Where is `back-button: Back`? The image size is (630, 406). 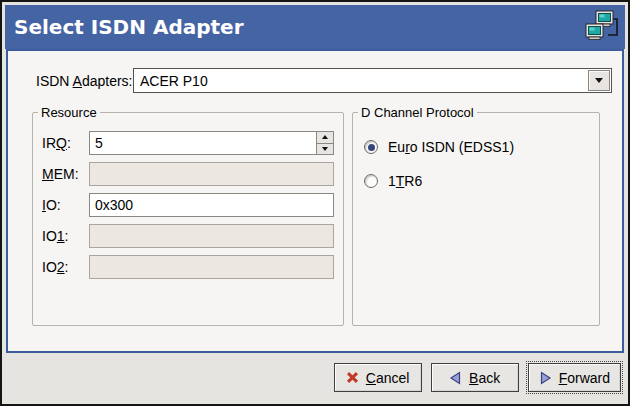 back-button: Back is located at coordinates (475, 378).